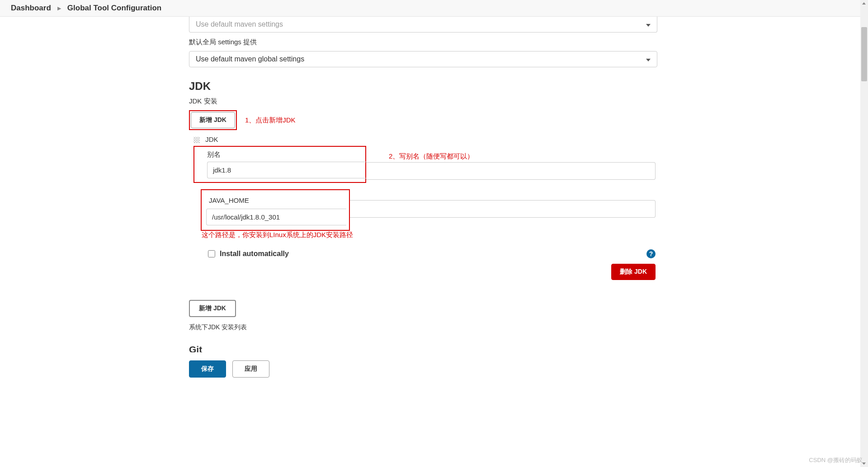 The height and width of the screenshot is (467, 868). What do you see at coordinates (286, 154) in the screenshot?
I see `alias-label: 别名` at bounding box center [286, 154].